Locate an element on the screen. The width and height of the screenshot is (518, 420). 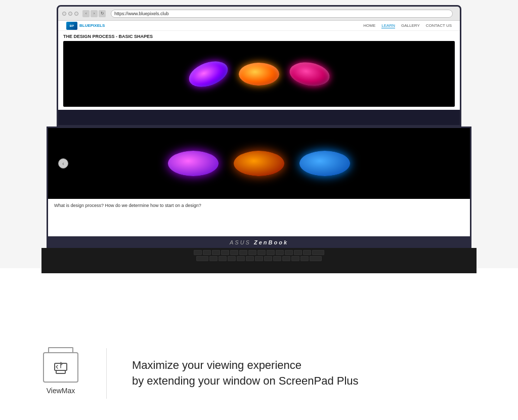
browser-close is located at coordinates (76, 14).